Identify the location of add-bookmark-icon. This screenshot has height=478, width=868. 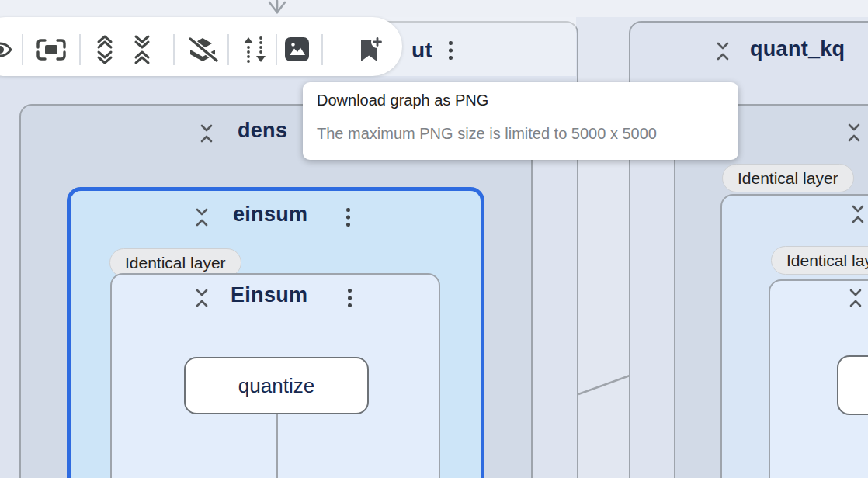
(370, 50).